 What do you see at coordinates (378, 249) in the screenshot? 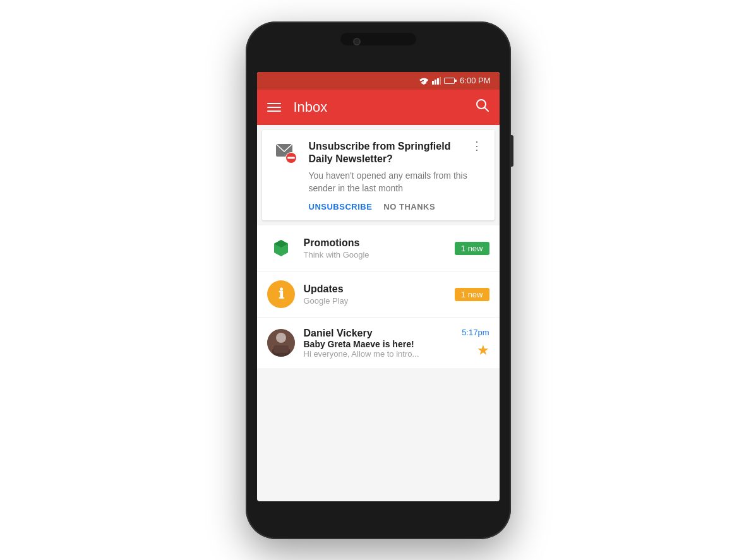
I see `promotions-inbox-item: Promotions Think with Google 1 new` at bounding box center [378, 249].